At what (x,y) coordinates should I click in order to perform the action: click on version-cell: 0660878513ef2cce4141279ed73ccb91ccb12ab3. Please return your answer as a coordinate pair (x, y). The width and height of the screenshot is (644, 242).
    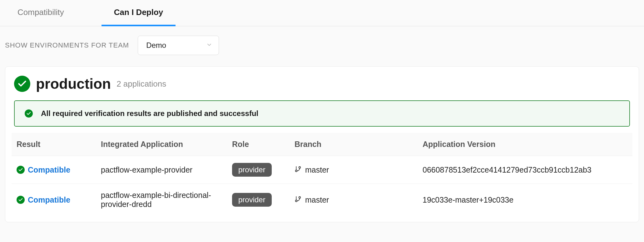
    Looking at the image, I should click on (525, 170).